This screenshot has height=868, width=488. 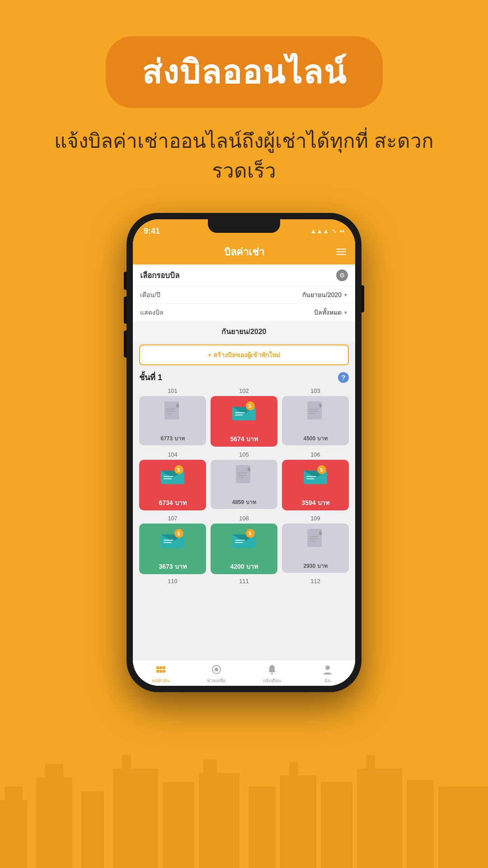 I want to click on room-number-107: 107, so click(x=173, y=518).